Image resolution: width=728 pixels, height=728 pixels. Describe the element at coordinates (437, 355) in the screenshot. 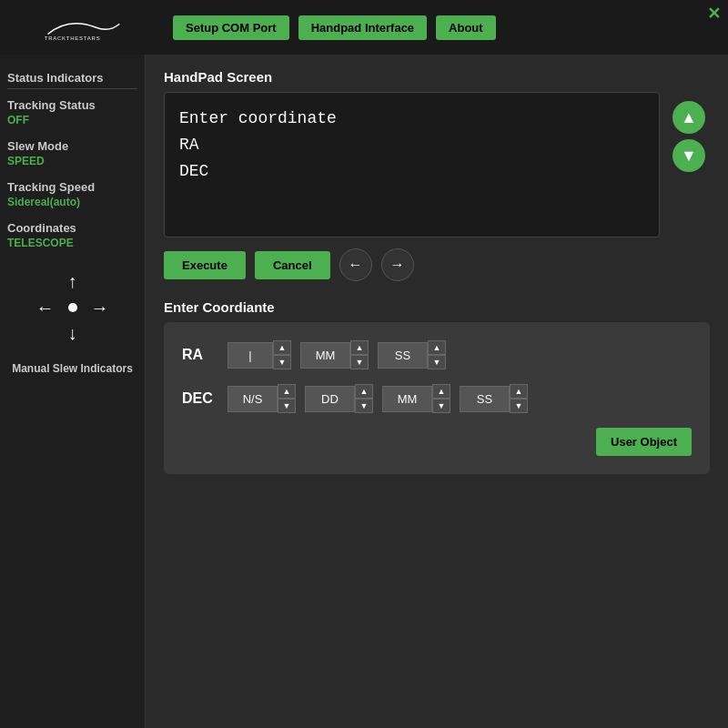

I see `ra-ss-btns: ▲ ▼` at that location.